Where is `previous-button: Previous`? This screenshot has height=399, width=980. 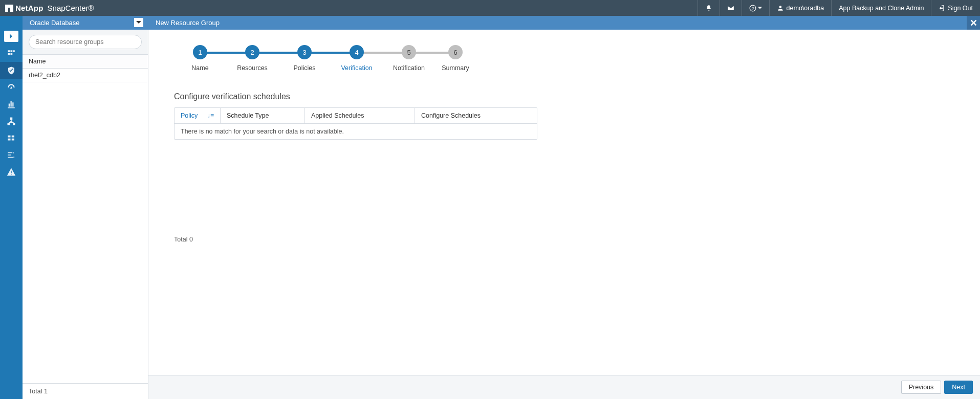 previous-button: Previous is located at coordinates (921, 387).